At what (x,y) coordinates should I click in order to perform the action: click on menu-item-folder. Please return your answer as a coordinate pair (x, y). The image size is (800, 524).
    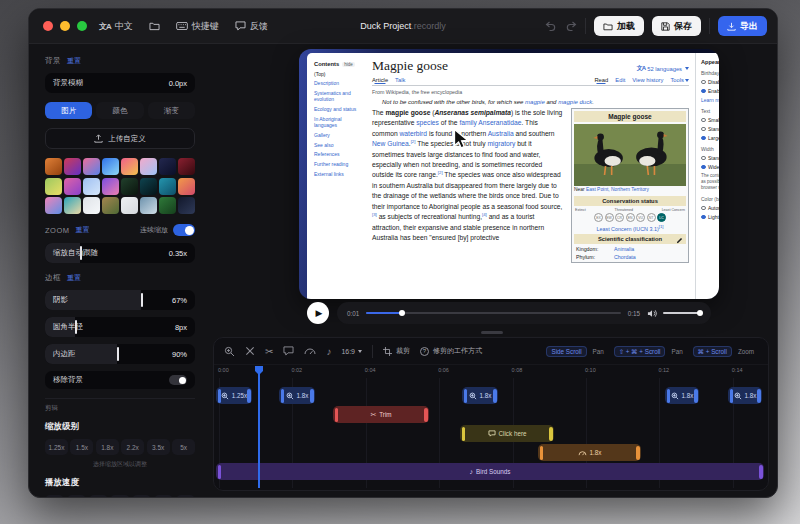
    Looking at the image, I should click on (154, 26).